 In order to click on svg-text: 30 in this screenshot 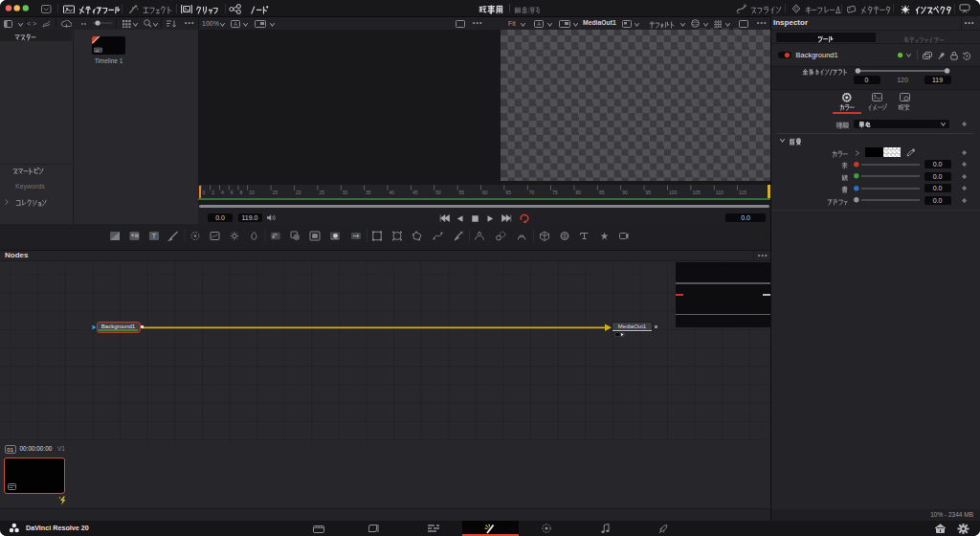, I will do `click(345, 192)`.